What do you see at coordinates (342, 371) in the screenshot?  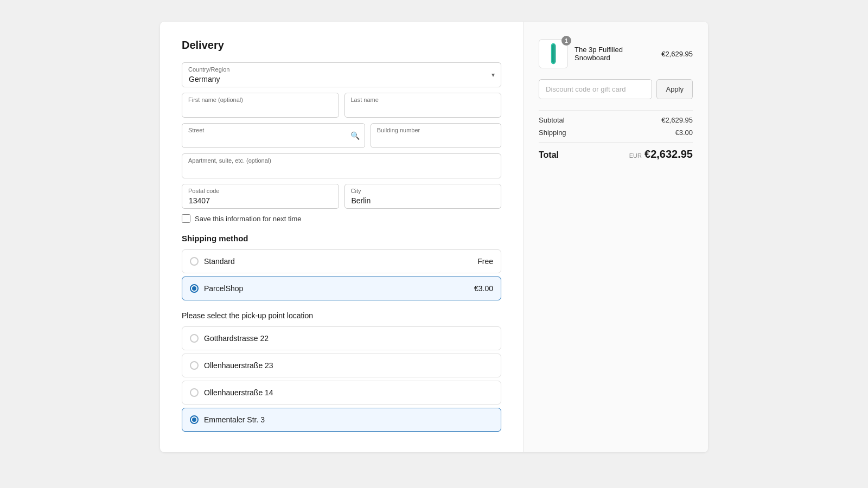 I see `pickup-section: Please select the pick-up point location…` at bounding box center [342, 371].